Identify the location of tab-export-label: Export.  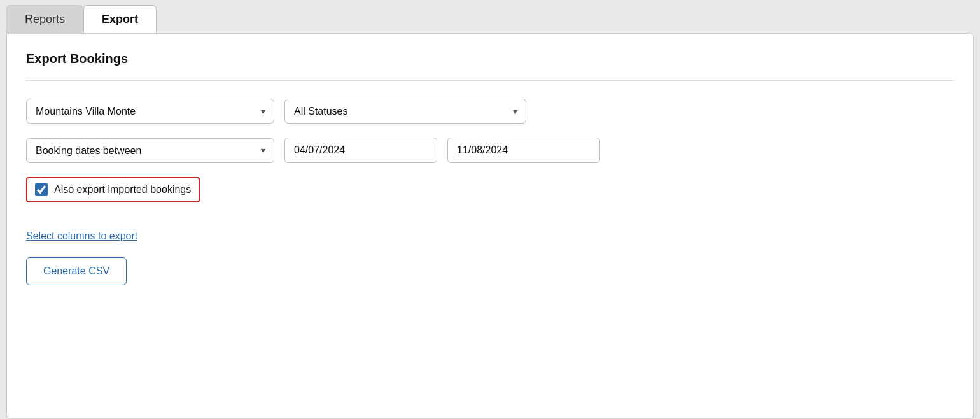
(120, 19).